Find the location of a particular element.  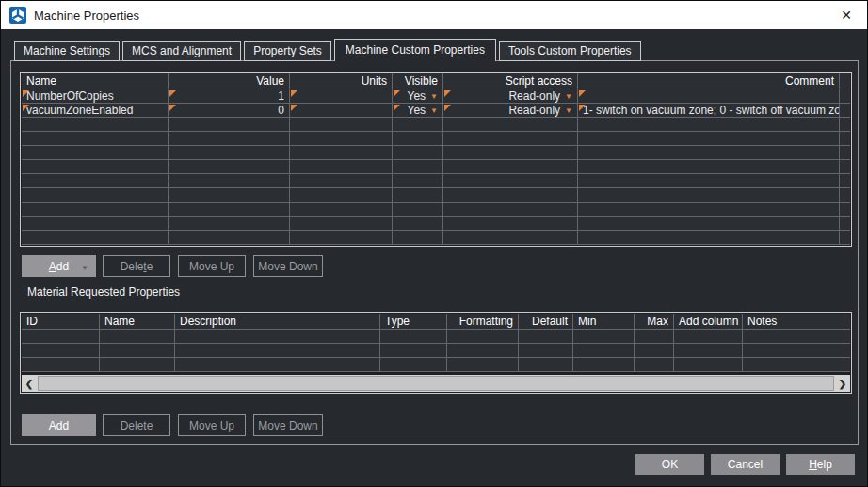

column-header-type: Type is located at coordinates (414, 321).